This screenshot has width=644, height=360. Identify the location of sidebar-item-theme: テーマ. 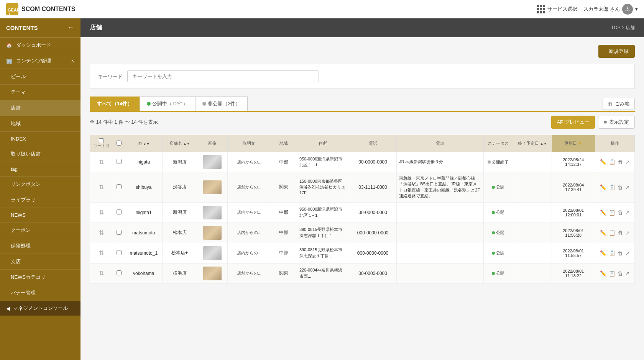
(40, 93).